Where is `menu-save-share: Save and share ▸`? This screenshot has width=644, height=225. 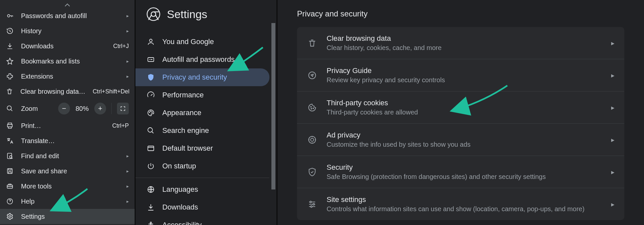 menu-save-share: Save and share ▸ is located at coordinates (67, 171).